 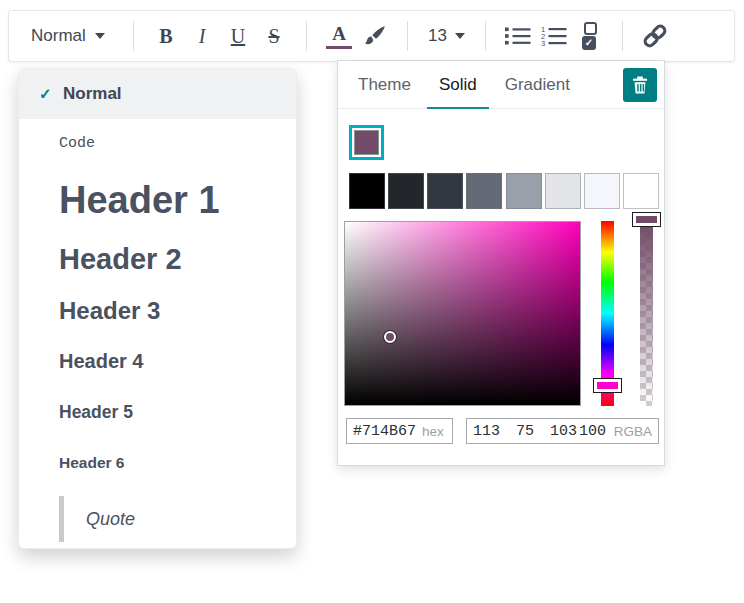 I want to click on bullet-list-button, so click(x=518, y=36).